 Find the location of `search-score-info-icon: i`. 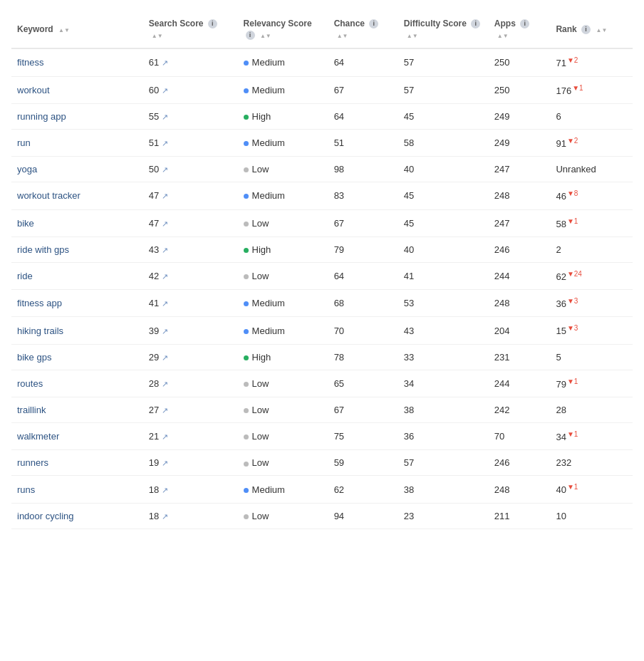

search-score-info-icon: i is located at coordinates (212, 24).